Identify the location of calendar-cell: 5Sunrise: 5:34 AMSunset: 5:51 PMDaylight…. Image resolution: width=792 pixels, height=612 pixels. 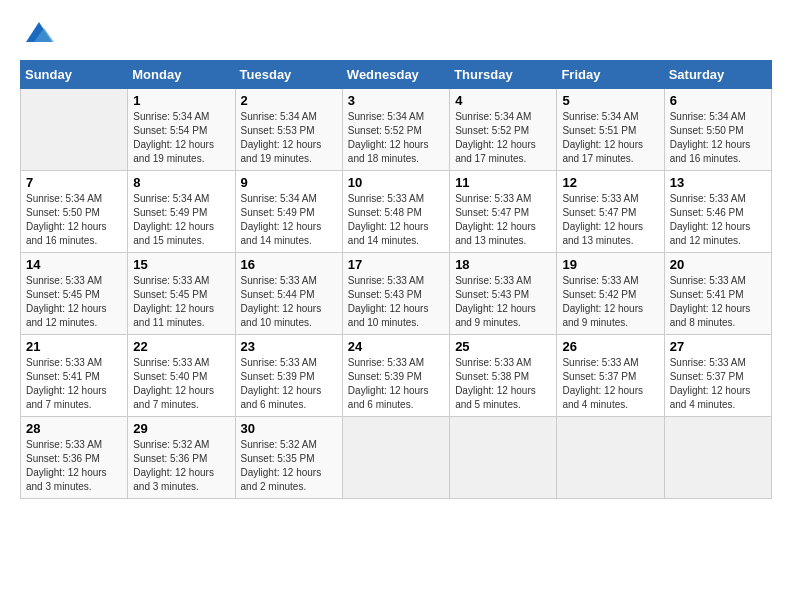
(610, 130).